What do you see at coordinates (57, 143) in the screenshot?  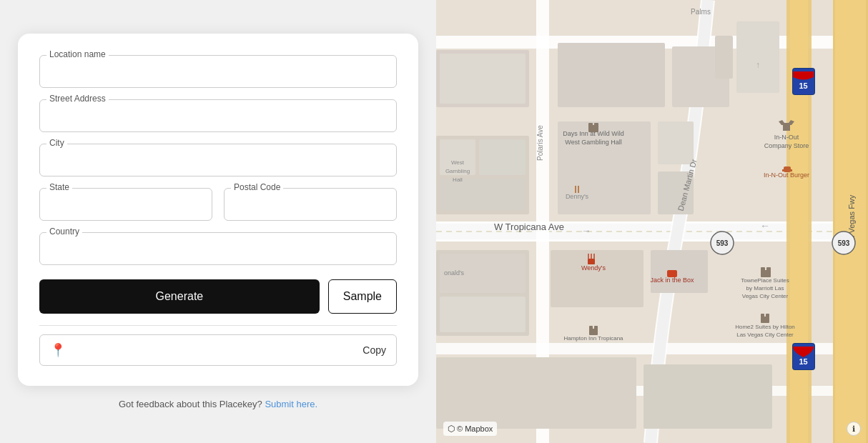 I see `city-label: City` at bounding box center [57, 143].